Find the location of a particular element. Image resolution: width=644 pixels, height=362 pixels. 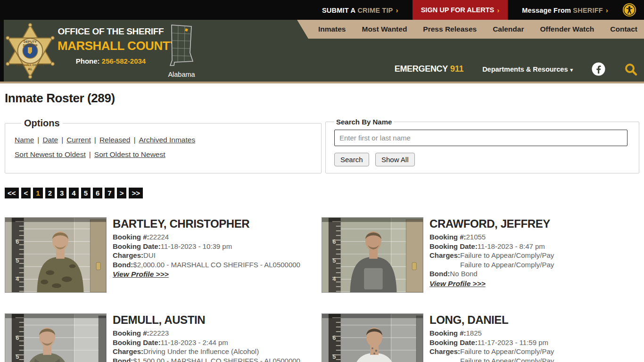

inmate-name: CRAWFORD, JEFFREY is located at coordinates (492, 224).